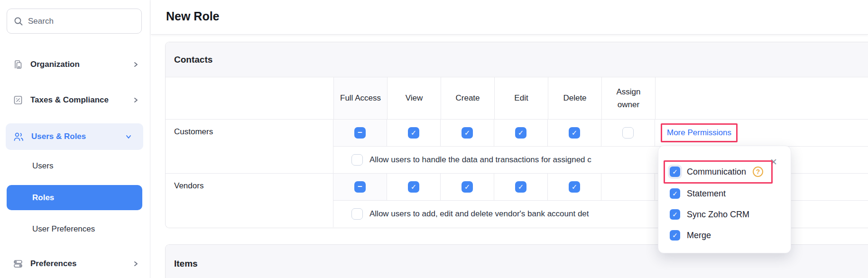  What do you see at coordinates (75, 166) in the screenshot?
I see `sidebar-item-users: Users` at bounding box center [75, 166].